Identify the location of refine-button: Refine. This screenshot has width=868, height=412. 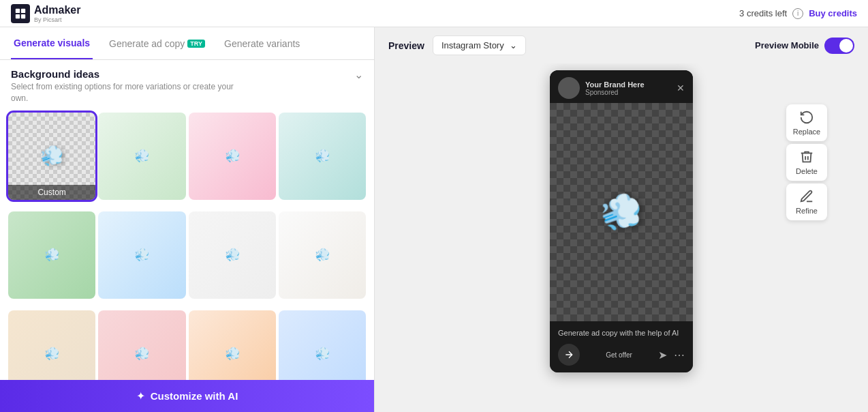
(807, 202).